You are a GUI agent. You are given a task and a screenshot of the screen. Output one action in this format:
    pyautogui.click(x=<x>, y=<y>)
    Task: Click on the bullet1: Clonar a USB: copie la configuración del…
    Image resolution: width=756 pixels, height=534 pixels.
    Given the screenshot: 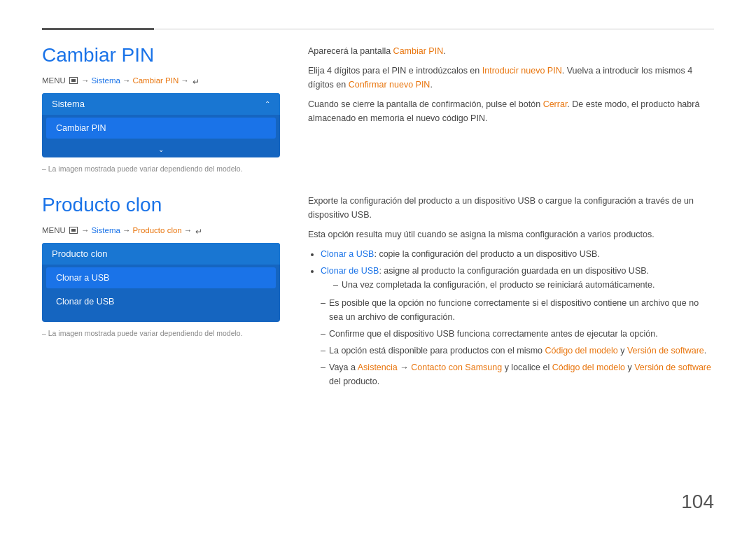 What is the action you would take?
    pyautogui.click(x=517, y=254)
    